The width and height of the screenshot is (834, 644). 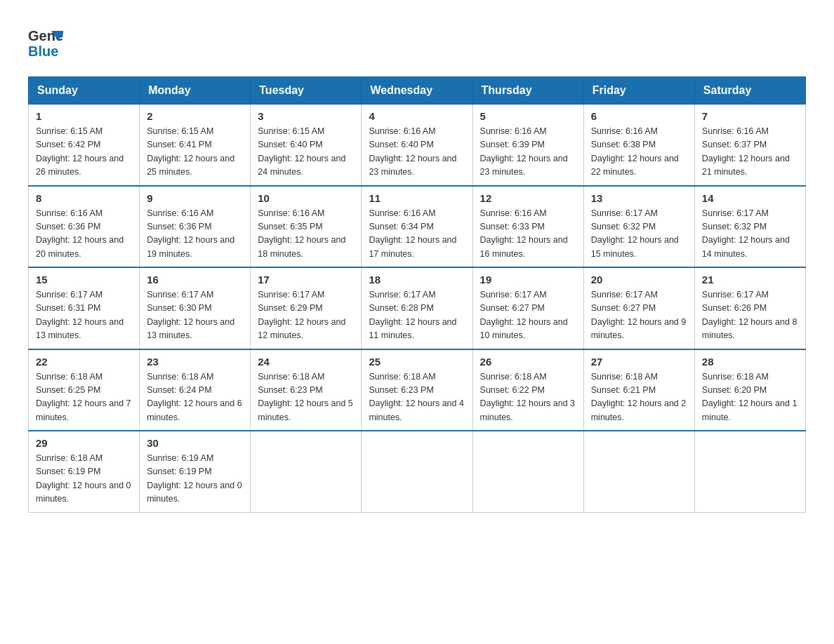 What do you see at coordinates (417, 152) in the screenshot?
I see `day-info: Sunrise: 6:16 AMSunset: 6:40 PMDaylight:…` at bounding box center [417, 152].